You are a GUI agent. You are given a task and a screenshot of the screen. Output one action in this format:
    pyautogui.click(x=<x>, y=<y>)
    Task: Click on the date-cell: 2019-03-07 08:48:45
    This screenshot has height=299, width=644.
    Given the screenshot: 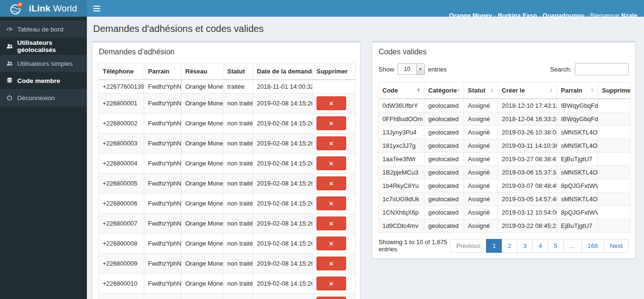 What is the action you would take?
    pyautogui.click(x=528, y=186)
    